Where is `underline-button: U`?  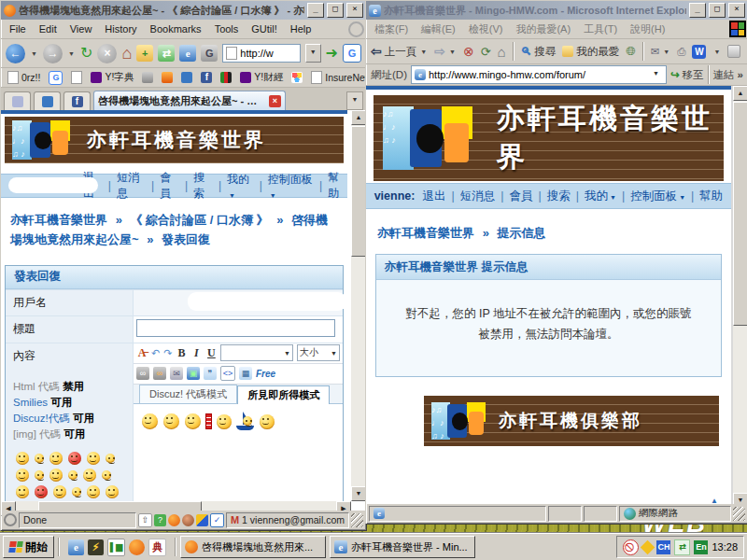 underline-button: U is located at coordinates (211, 353).